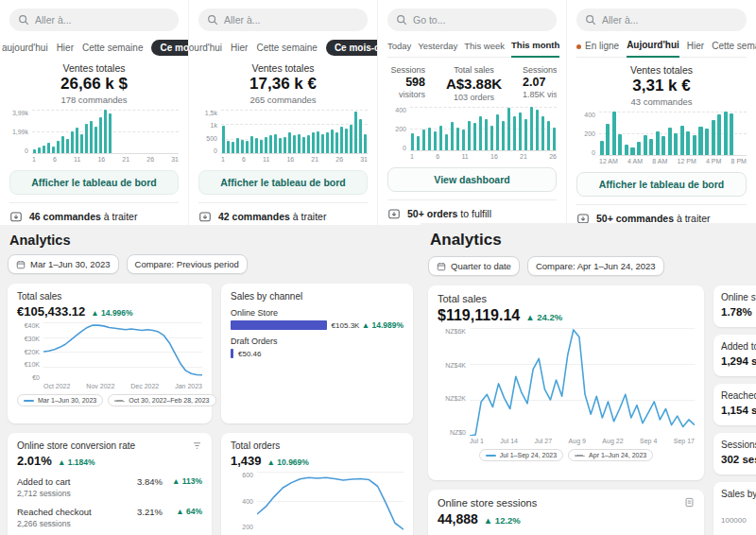  Describe the element at coordinates (76, 446) in the screenshot. I see `card-title: Online store conversion rate` at that location.